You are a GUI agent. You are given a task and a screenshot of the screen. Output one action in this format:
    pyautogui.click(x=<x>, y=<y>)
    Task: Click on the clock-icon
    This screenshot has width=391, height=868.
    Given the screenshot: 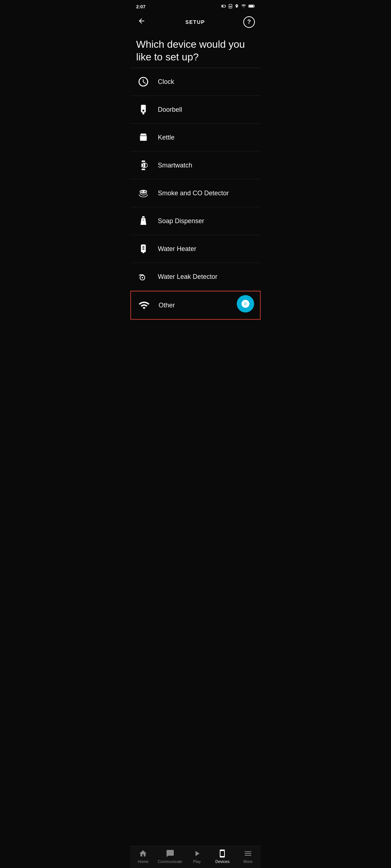 What is the action you would take?
    pyautogui.click(x=143, y=82)
    